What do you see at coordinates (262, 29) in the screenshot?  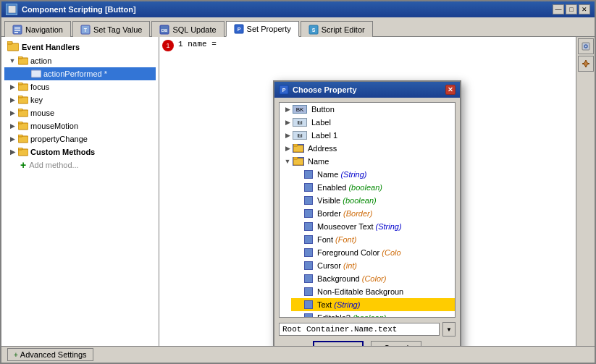 I see `tab-set-property: P Set Property` at bounding box center [262, 29].